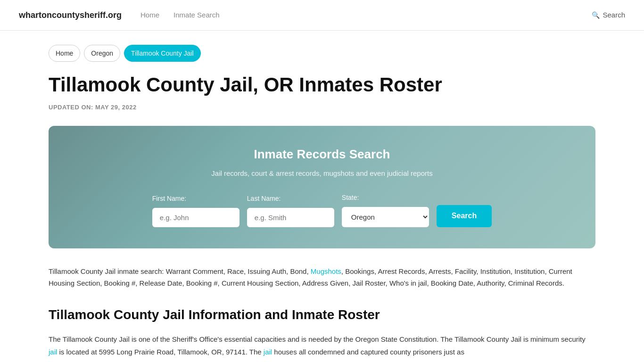  What do you see at coordinates (322, 15) in the screenshot?
I see `site-header: whartoncountysheriff.org Home Inmate Sea…` at bounding box center [322, 15].